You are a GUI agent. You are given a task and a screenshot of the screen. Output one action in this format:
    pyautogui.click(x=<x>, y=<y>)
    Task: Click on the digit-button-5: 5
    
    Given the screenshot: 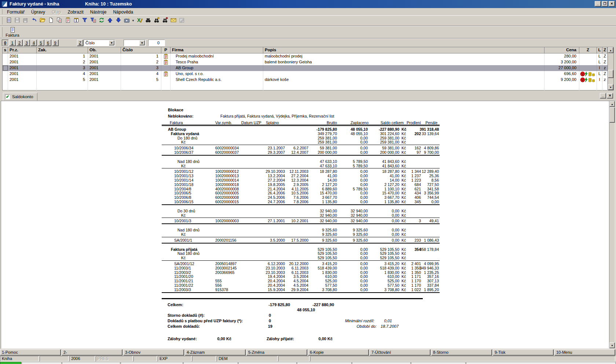 What is the action you would take?
    pyautogui.click(x=41, y=43)
    